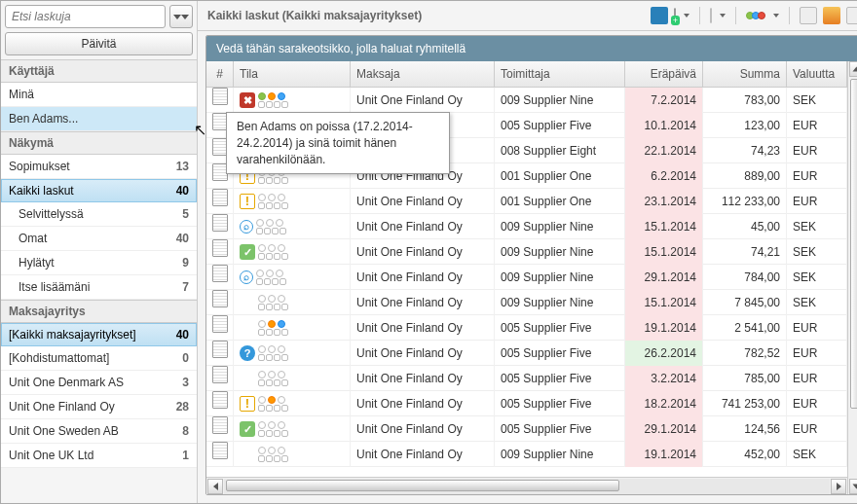 This screenshot has height=504, width=857. Describe the element at coordinates (817, 74) in the screenshot. I see `col-valuutta: Valuutta` at that location.